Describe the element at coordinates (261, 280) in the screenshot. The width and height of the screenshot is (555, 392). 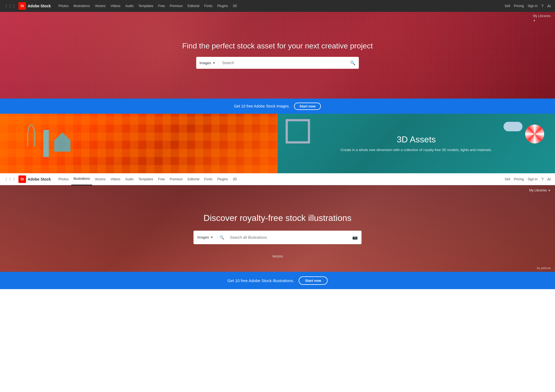
I see `promo-text-2: Get 10 free Adobe Stock illustrations.` at that location.